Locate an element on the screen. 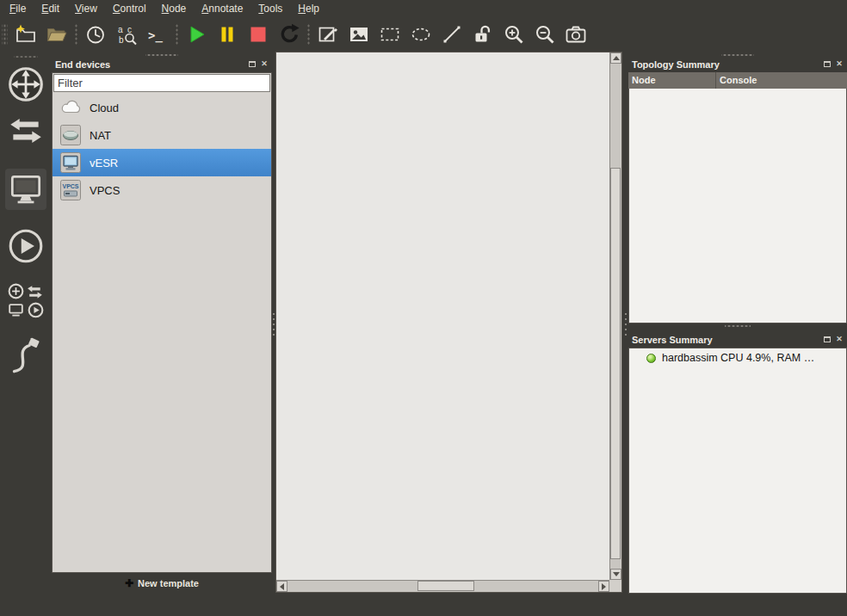 Image resolution: width=847 pixels, height=616 pixels. open-project-button is located at coordinates (57, 34).